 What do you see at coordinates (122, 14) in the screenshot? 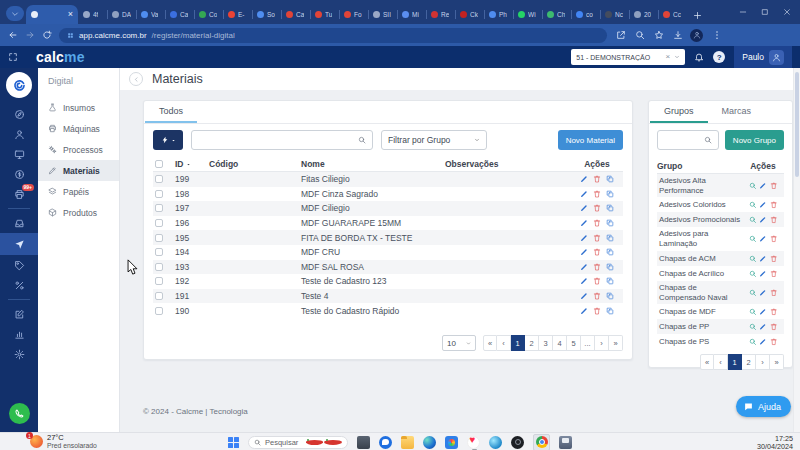
I see `browser-tab: DA` at bounding box center [122, 14].